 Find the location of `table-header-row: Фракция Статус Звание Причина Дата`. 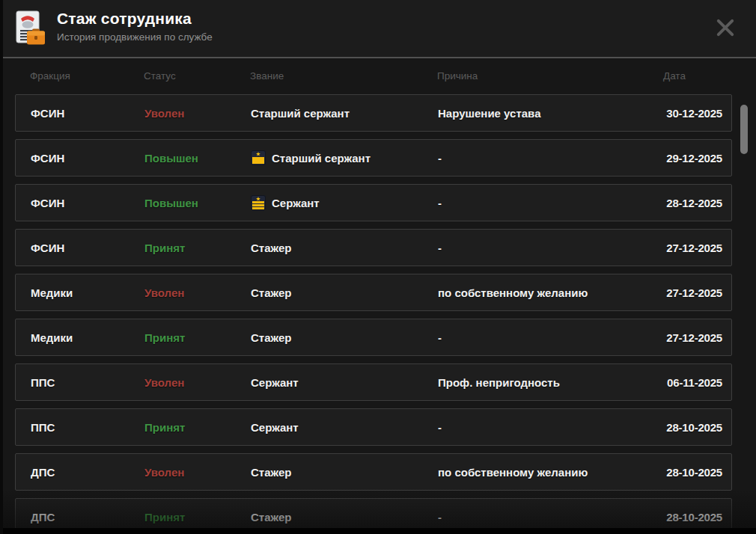

table-header-row: Фракция Статус Звание Причина Дата is located at coordinates (374, 76).